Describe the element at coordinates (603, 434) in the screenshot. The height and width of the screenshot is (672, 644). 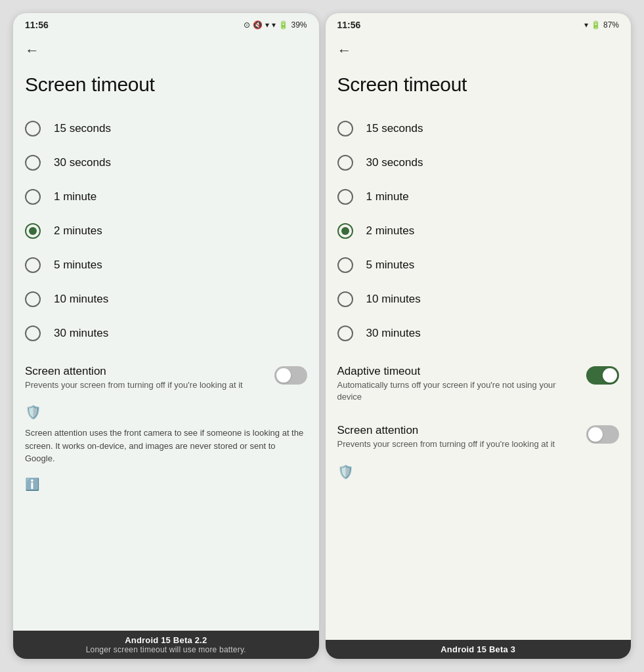
I see `right-screen-attention-toggle` at that location.